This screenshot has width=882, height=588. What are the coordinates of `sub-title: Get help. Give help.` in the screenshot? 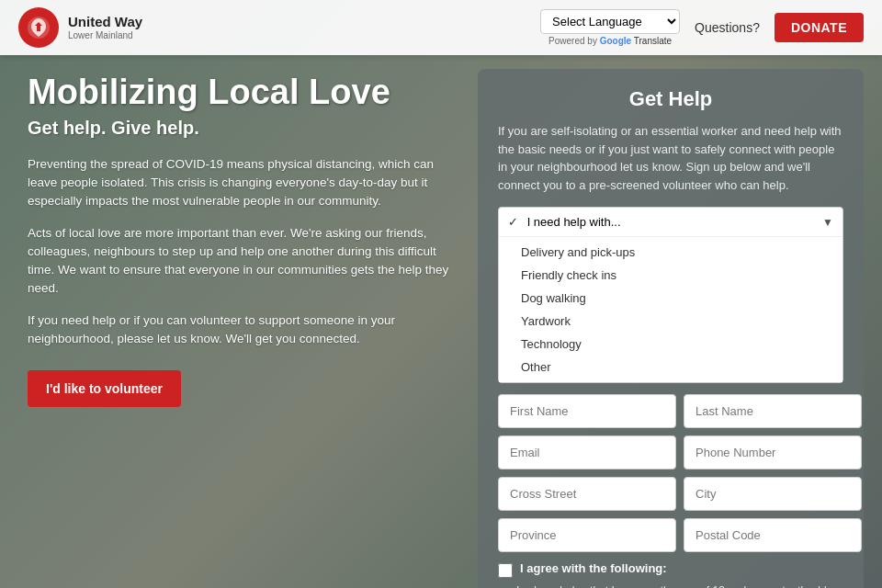 It's located at (239, 129).